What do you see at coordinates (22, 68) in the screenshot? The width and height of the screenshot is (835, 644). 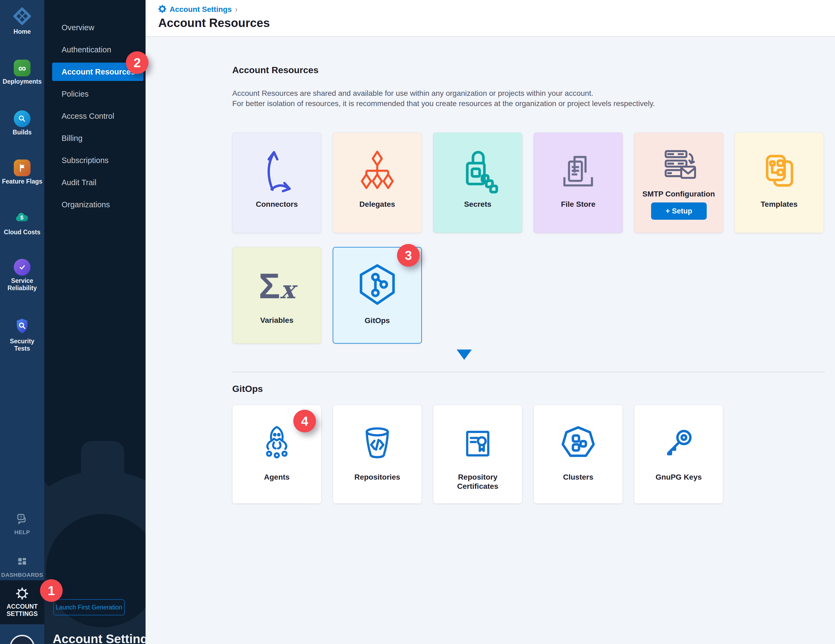 I see `deployments-icon: ∞` at bounding box center [22, 68].